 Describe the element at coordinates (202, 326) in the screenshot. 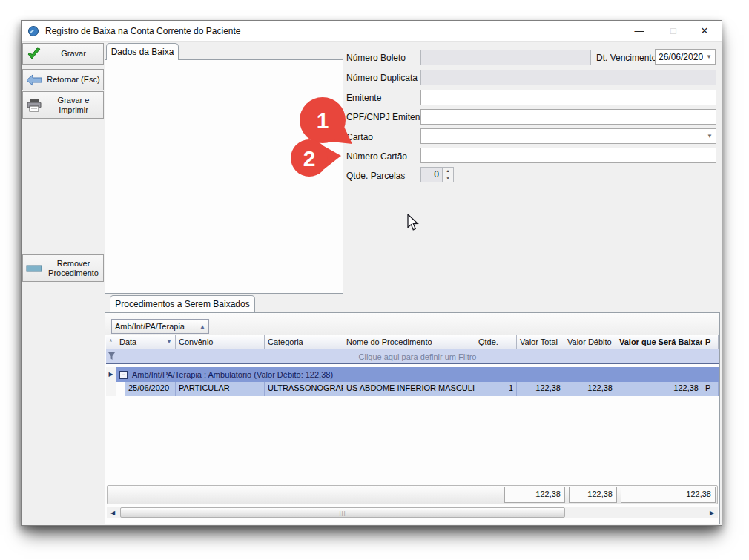

I see `sort-asc-icon: ▲` at that location.